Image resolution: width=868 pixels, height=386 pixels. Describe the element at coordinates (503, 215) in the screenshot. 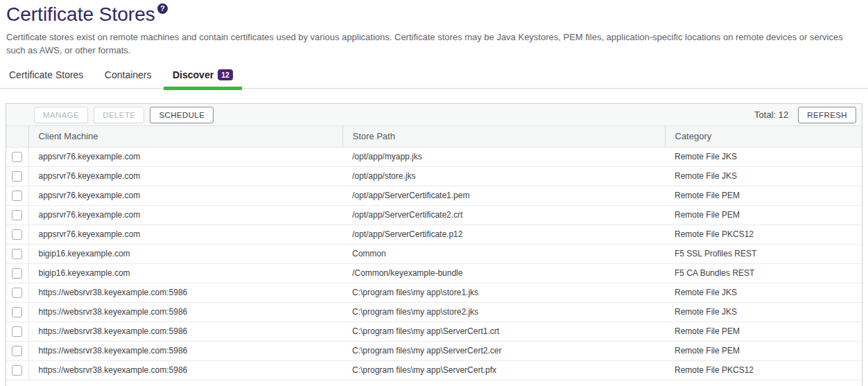

I see `cell-store-path: /opt/app/ServerCertificate2.crt` at that location.